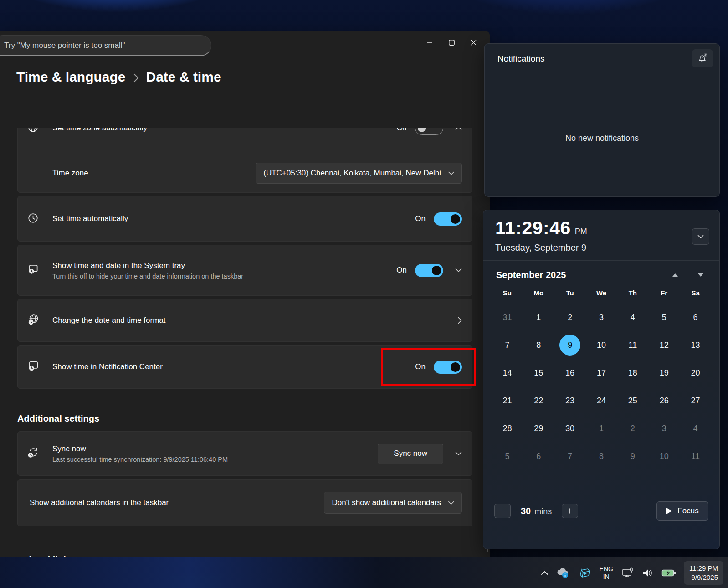  What do you see at coordinates (448, 219) in the screenshot?
I see `set-time-auto-toggle` at bounding box center [448, 219].